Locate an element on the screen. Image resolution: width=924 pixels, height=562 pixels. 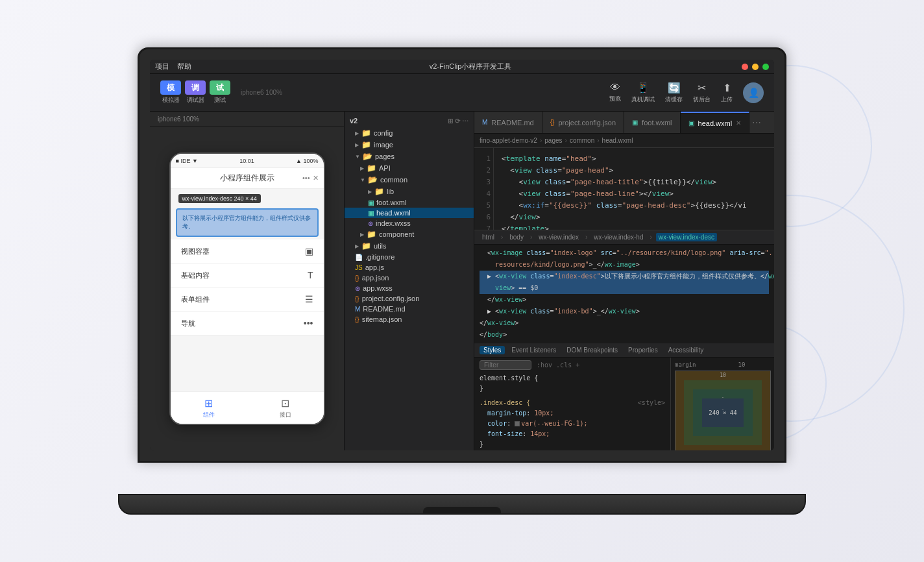
toolbar-action-cut-tail: ✂ 切后台 is located at coordinates (702, 93).